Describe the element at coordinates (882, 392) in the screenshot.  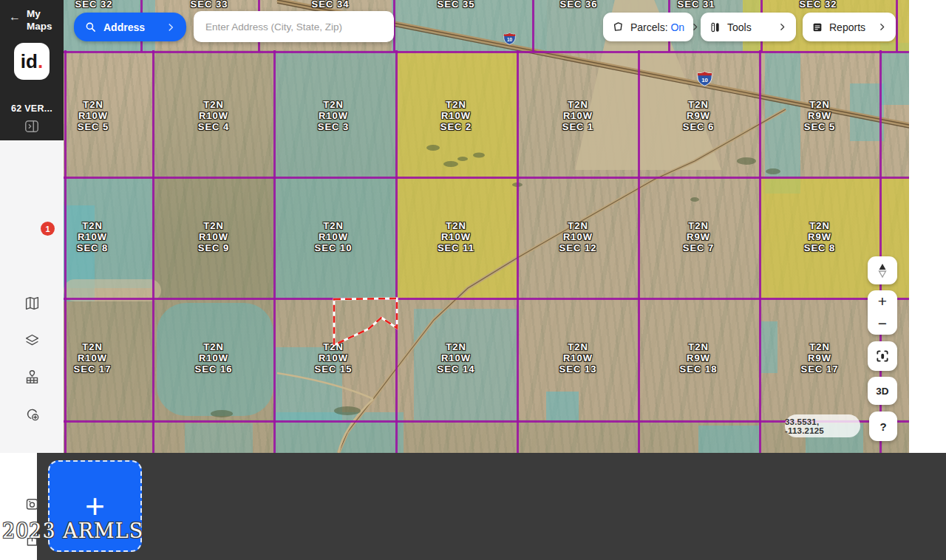
I see `3d-label: 3D` at that location.